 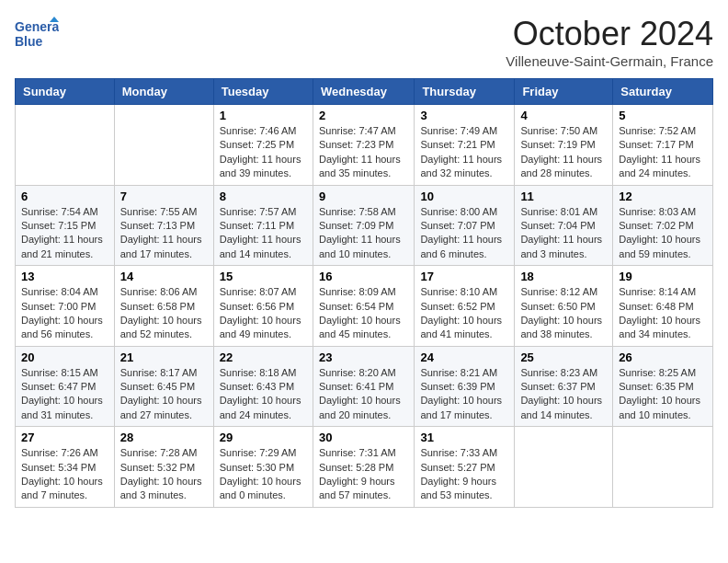 I want to click on calendar-cell: 10Sunrise: 8:00 AMSunset: 7:07 PMDayligh…, so click(x=465, y=225).